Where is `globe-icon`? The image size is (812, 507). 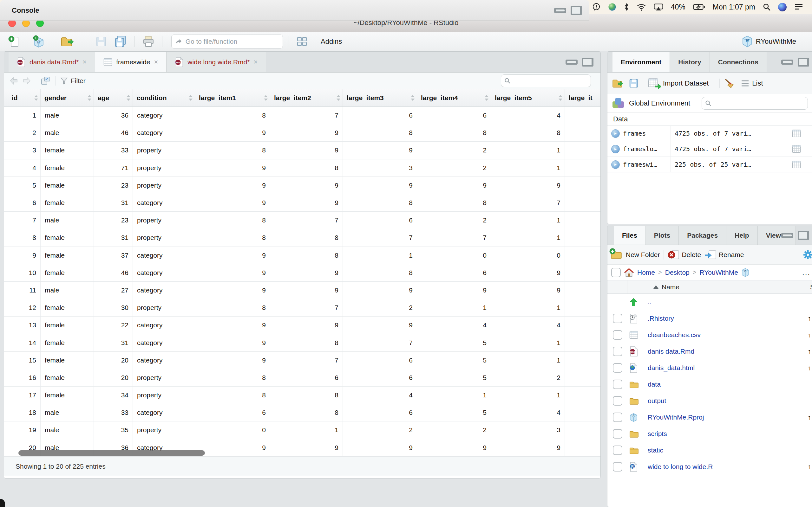 globe-icon is located at coordinates (612, 7).